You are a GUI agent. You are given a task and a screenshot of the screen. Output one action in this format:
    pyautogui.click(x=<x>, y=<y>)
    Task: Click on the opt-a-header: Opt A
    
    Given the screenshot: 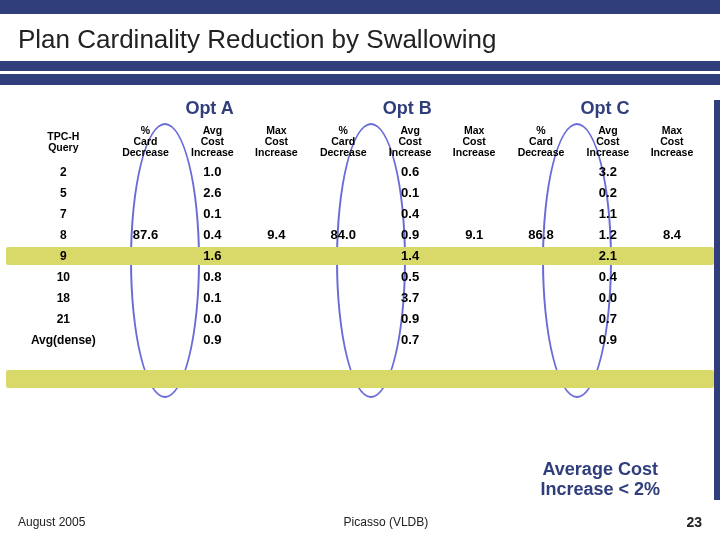 What is the action you would take?
    pyautogui.click(x=210, y=108)
    